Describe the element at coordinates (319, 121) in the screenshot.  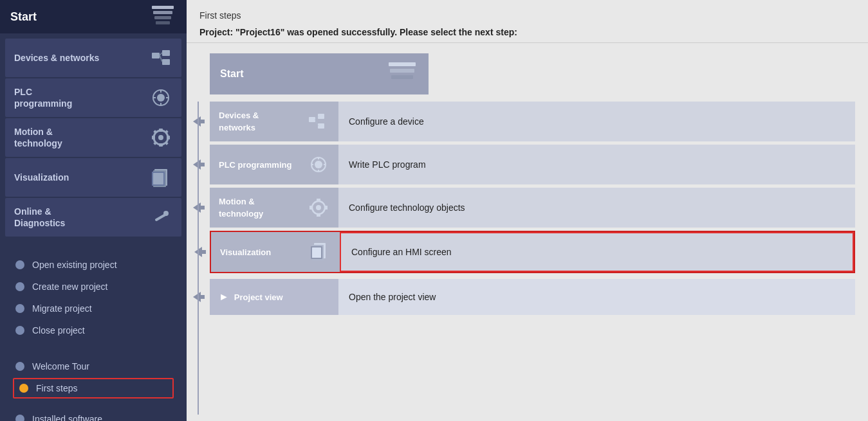
I see `step-devices-icon` at that location.